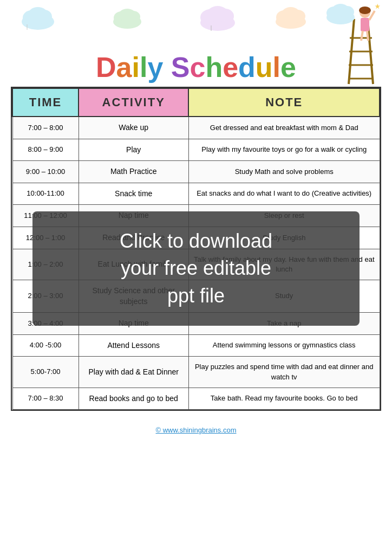  What do you see at coordinates (45, 102) in the screenshot?
I see `time-header: TIME` at bounding box center [45, 102].